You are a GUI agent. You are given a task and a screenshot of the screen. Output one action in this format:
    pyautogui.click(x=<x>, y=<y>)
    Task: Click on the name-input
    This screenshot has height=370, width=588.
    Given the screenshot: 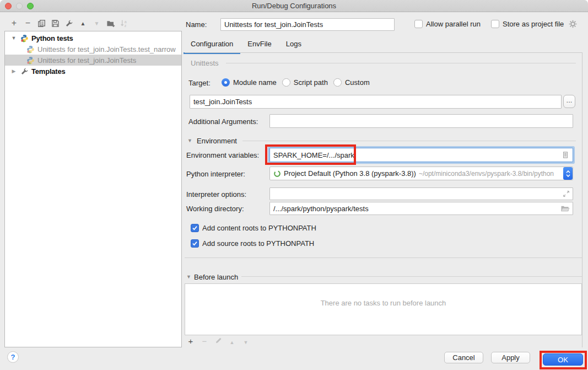 What is the action you would take?
    pyautogui.click(x=308, y=24)
    